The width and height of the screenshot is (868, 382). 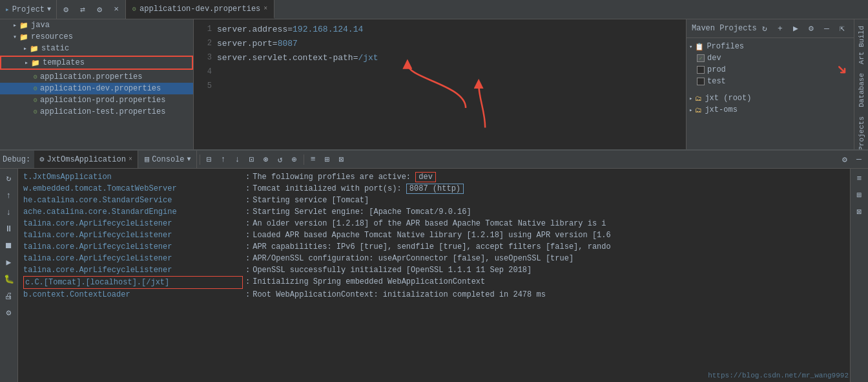 I want to click on console-line-7: talina.core.AprLifecycleListener : APR c…, so click(x=434, y=247).